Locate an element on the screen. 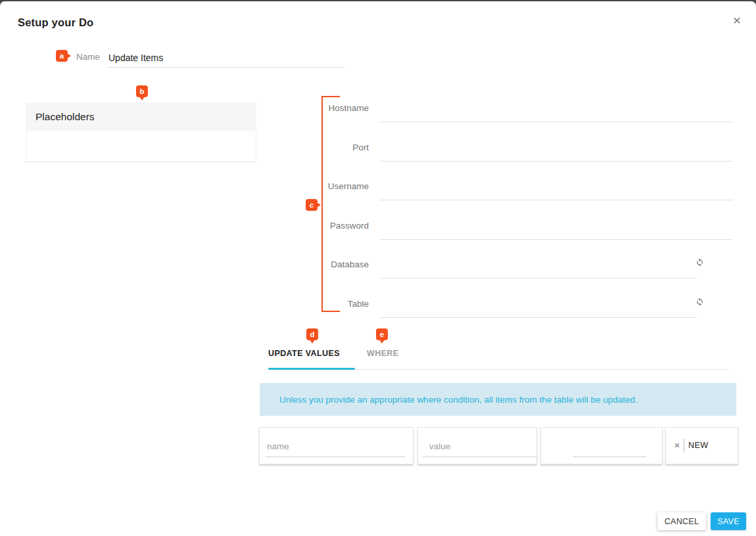 The width and height of the screenshot is (756, 536). annotation-marker-b: b is located at coordinates (142, 91).